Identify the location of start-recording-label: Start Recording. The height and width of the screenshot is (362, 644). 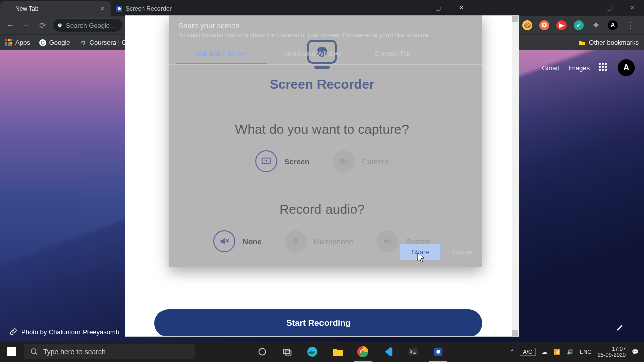
(318, 323).